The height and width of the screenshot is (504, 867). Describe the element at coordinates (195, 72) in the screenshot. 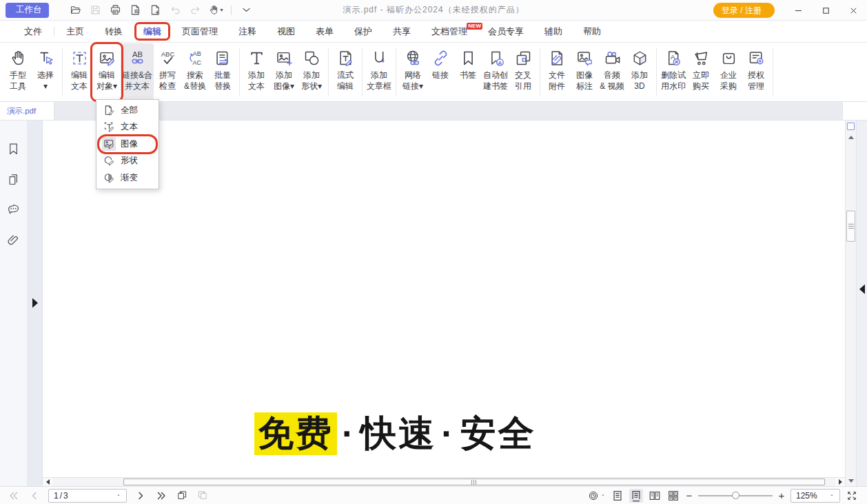

I see `search-replace-button: ABAC搜索 &替换` at that location.